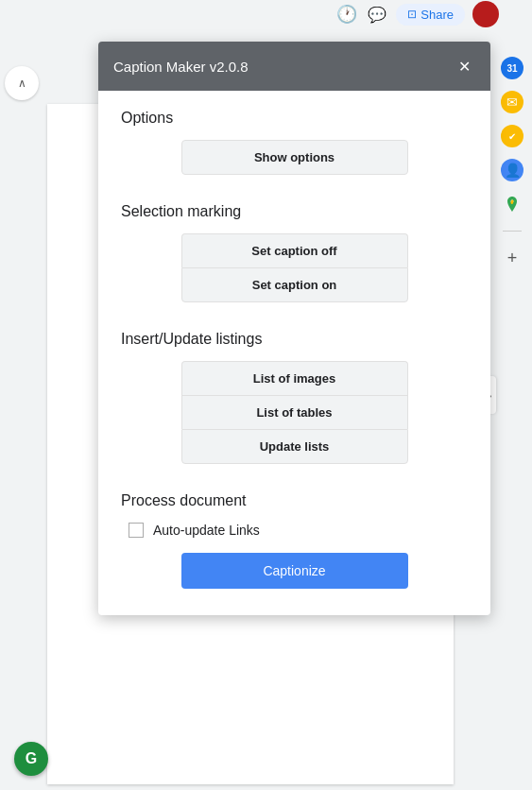 The height and width of the screenshot is (790, 532). Describe the element at coordinates (465, 66) in the screenshot. I see `close-icon: ✕` at that location.